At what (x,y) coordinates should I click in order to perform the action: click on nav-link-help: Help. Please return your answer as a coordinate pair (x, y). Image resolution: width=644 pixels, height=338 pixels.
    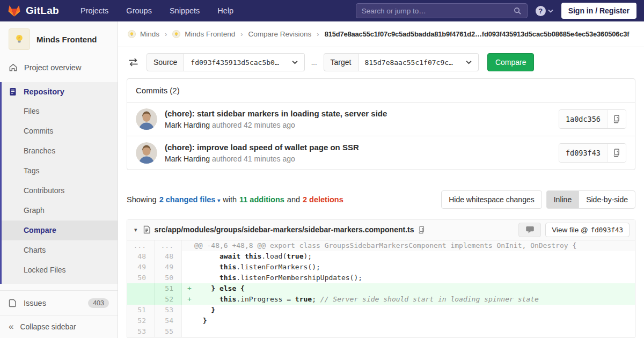
    Looking at the image, I should click on (225, 11).